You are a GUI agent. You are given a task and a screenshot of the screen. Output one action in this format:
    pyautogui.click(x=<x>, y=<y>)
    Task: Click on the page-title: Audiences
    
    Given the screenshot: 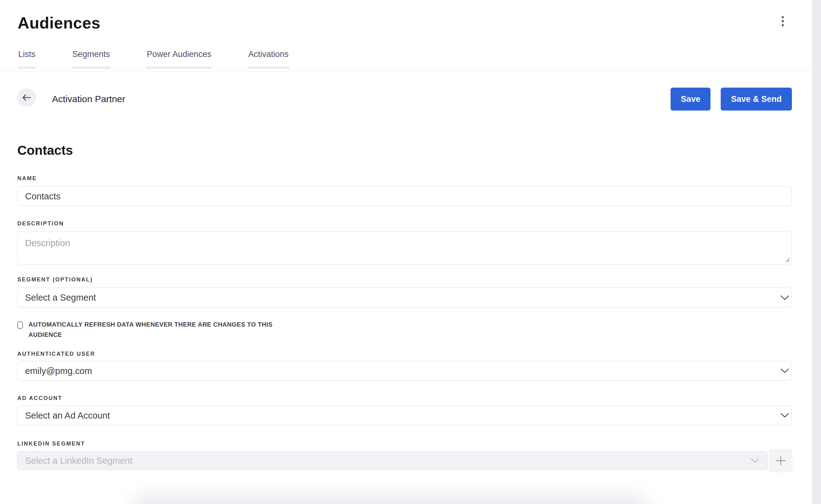 What is the action you would take?
    pyautogui.click(x=59, y=23)
    